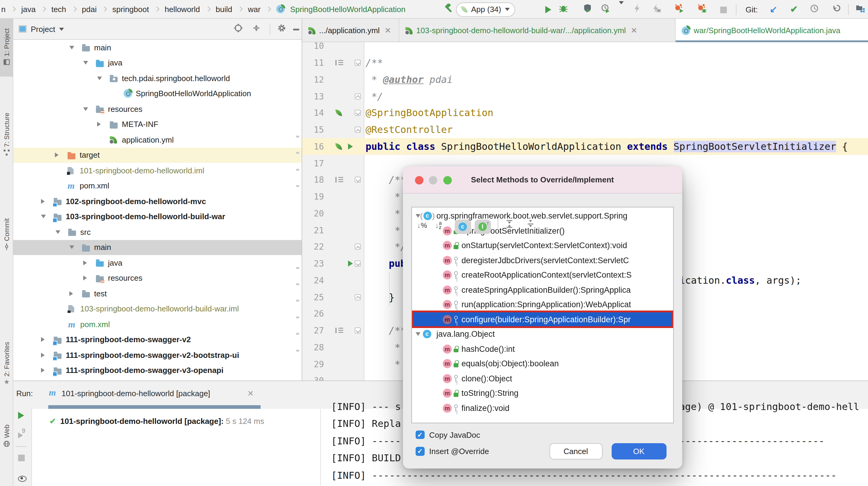 This screenshot has height=486, width=868. I want to click on console-line: [INFO] -----, so click(366, 441).